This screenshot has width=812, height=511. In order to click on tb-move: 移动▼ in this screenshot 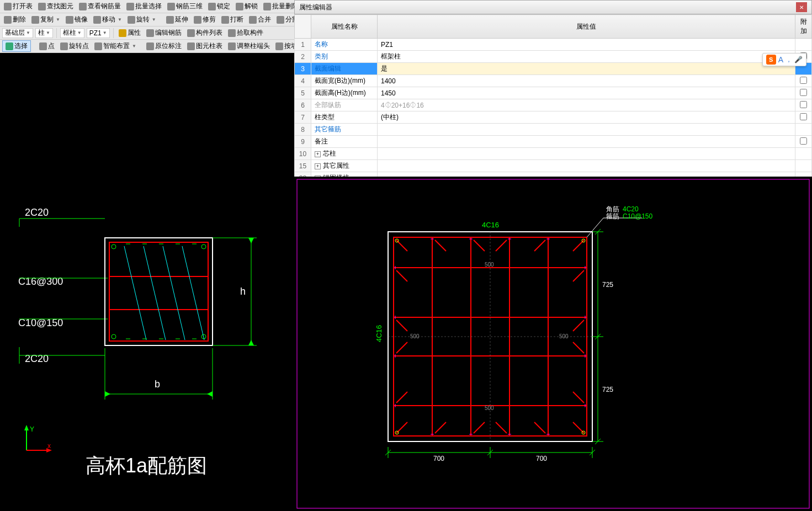, I will do `click(108, 20)`.